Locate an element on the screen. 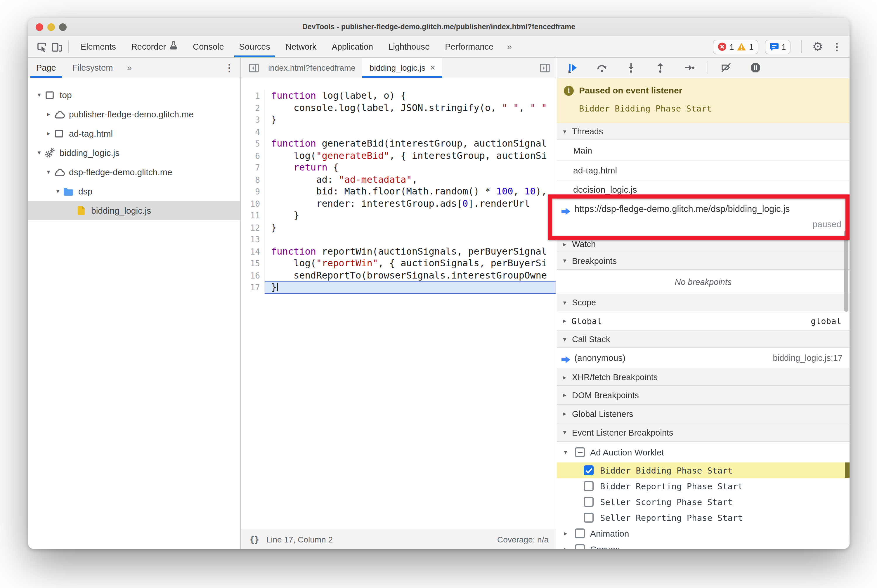 This screenshot has height=588, width=877. code-line: 7 return { is located at coordinates (399, 168).